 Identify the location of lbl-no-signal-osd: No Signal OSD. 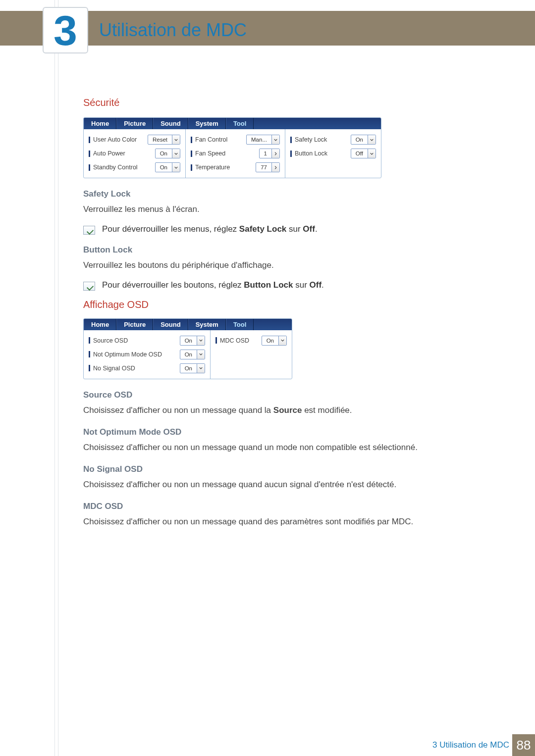
(114, 368).